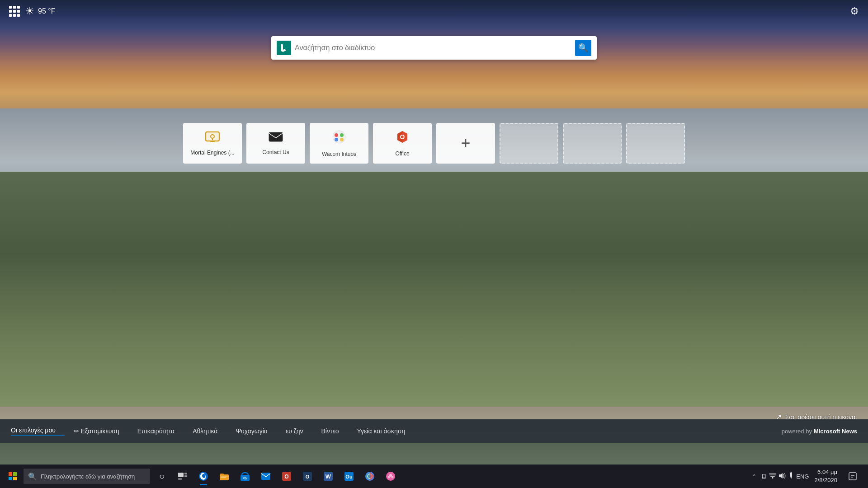  What do you see at coordinates (349, 476) in the screenshot?
I see `outlook-icon: Ou` at bounding box center [349, 476].